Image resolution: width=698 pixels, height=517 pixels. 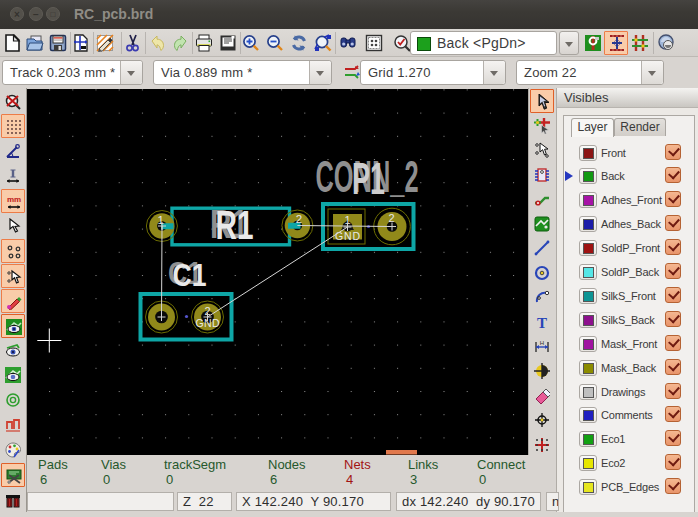 What do you see at coordinates (235, 225) in the screenshot?
I see `svg-text: R1` at bounding box center [235, 225].